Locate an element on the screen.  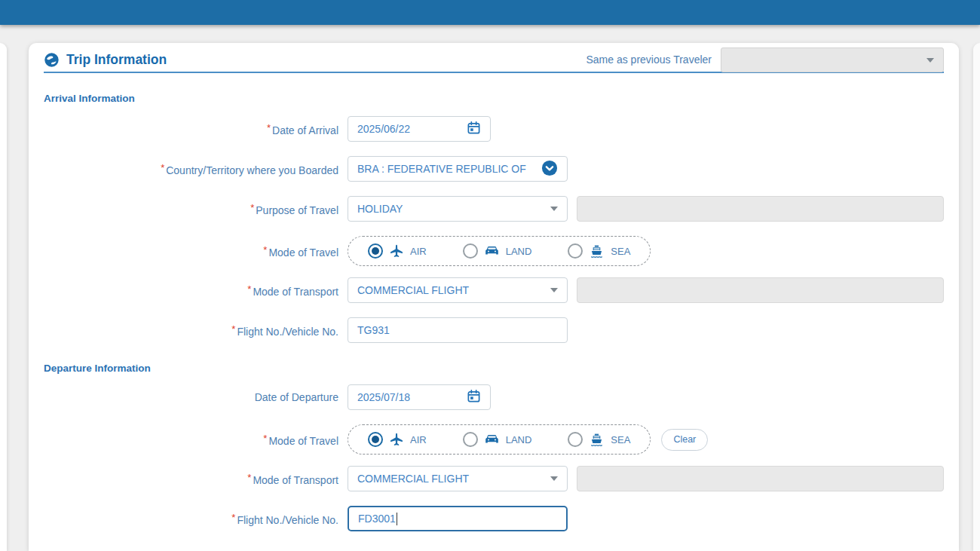
next-card-edge is located at coordinates (977, 297).